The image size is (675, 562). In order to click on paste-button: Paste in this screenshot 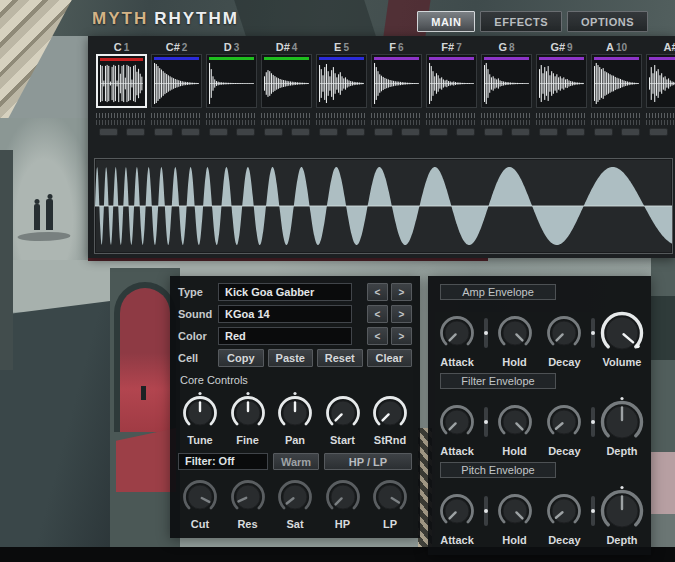, I will do `click(291, 358)`.